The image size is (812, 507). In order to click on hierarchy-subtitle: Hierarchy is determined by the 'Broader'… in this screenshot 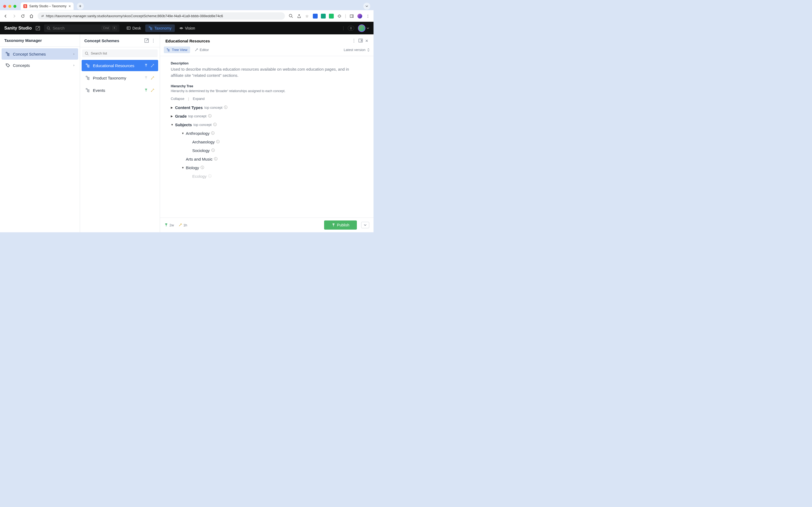, I will do `click(267, 91)`.